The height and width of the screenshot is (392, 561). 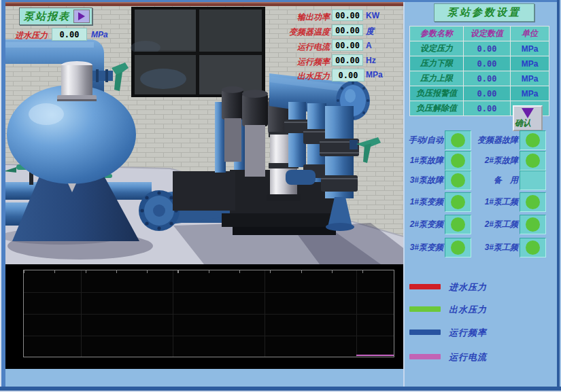 What do you see at coordinates (209, 314) in the screenshot?
I see `trend-plot-area` at bounding box center [209, 314].